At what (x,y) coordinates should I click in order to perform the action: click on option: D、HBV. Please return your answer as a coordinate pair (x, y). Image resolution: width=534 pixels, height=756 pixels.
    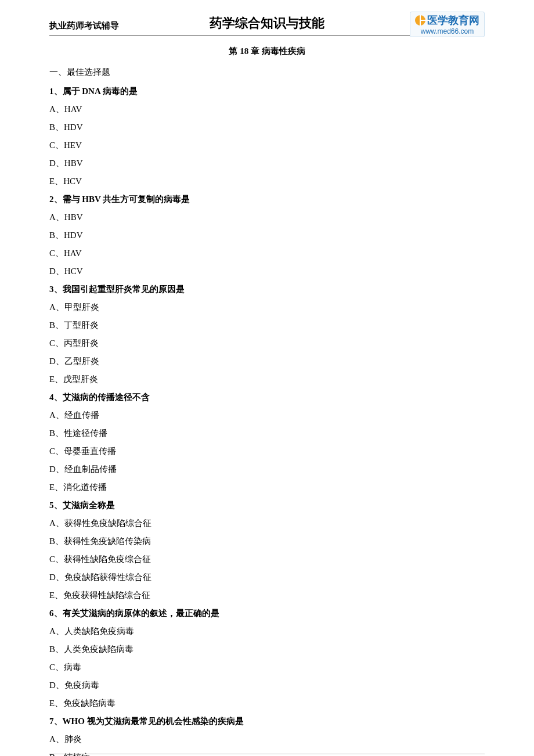
    Looking at the image, I should click on (267, 164).